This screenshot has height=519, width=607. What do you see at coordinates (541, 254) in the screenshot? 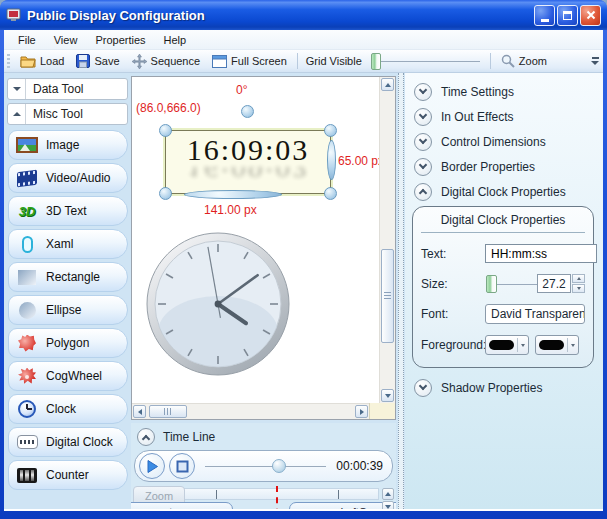
I see `text-input` at bounding box center [541, 254].